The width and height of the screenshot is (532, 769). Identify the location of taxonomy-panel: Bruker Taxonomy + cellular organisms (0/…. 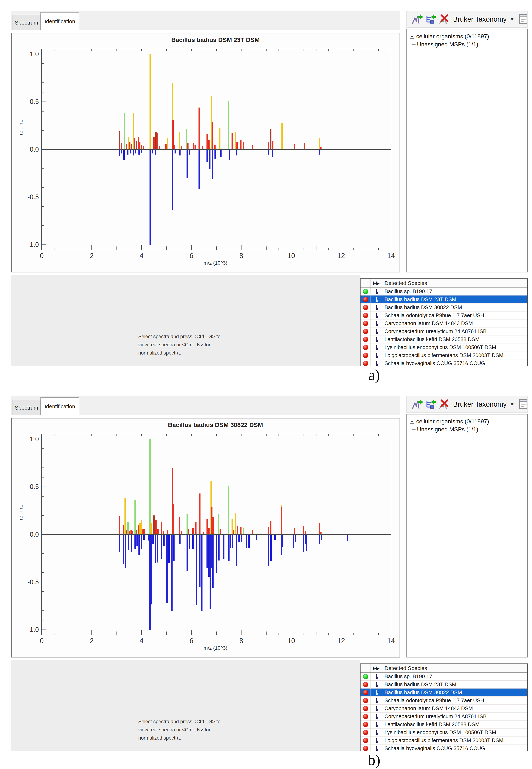
(467, 142).